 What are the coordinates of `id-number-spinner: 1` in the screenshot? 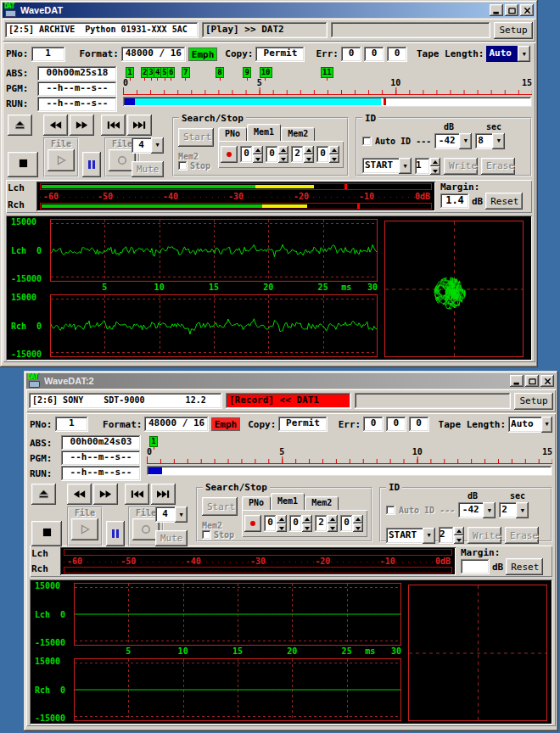 It's located at (428, 166).